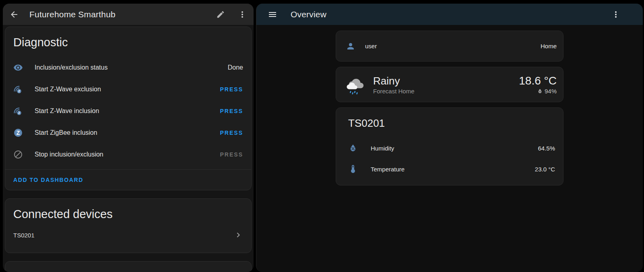  I want to click on row-inclusion-status: Inclusion/exclusion status Done, so click(128, 68).